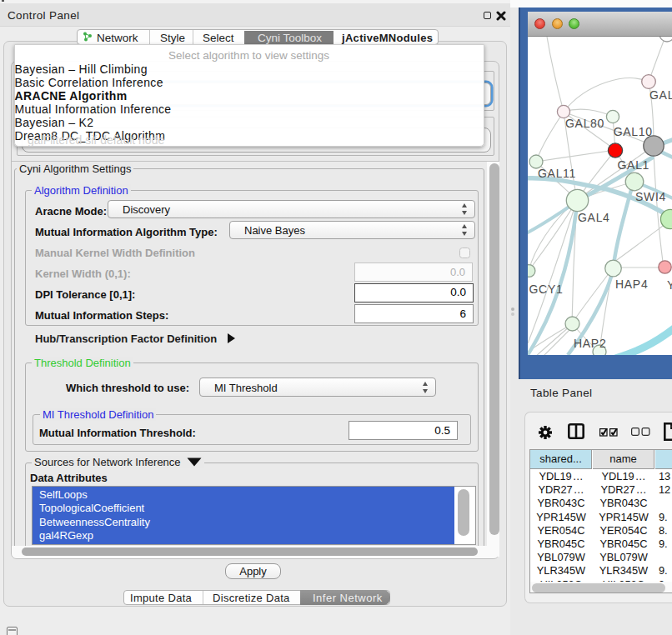 Image resolution: width=672 pixels, height=635 pixels. Describe the element at coordinates (585, 123) in the screenshot. I see `svg-text: GAL80` at that location.